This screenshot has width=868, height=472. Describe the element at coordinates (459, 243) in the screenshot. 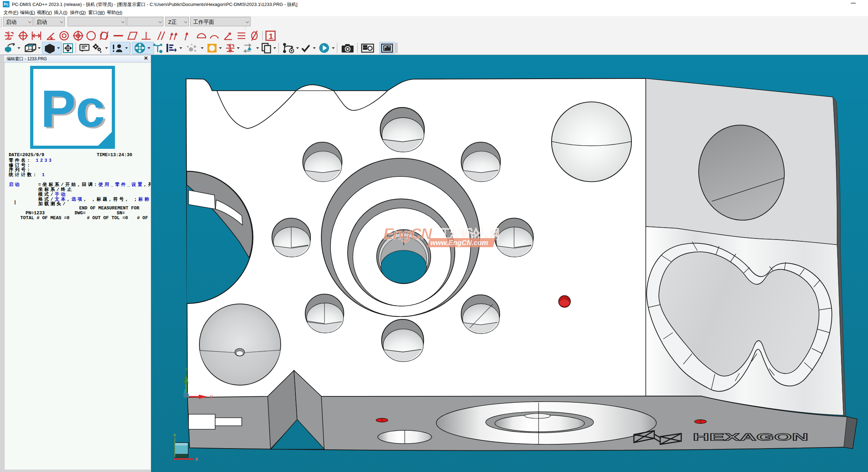

I see `svg-text: www.EngCN.com` at that location.